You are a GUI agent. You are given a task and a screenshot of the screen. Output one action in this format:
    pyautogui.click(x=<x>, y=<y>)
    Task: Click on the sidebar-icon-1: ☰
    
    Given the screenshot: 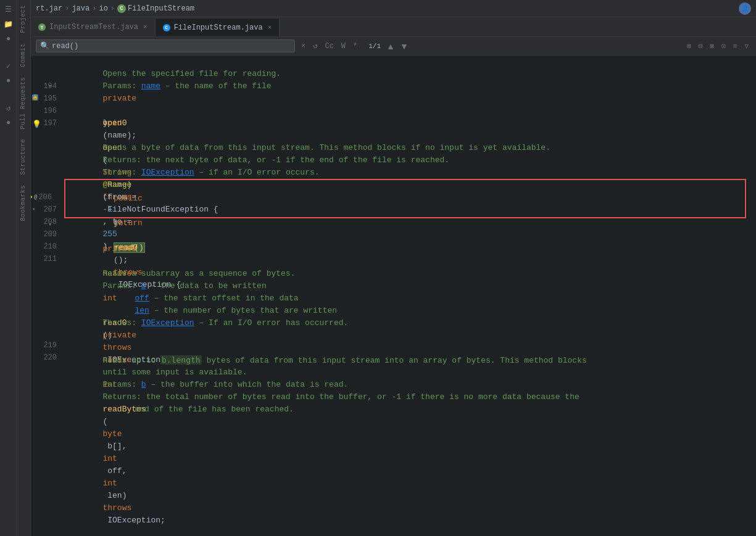 What is the action you would take?
    pyautogui.click(x=9, y=9)
    